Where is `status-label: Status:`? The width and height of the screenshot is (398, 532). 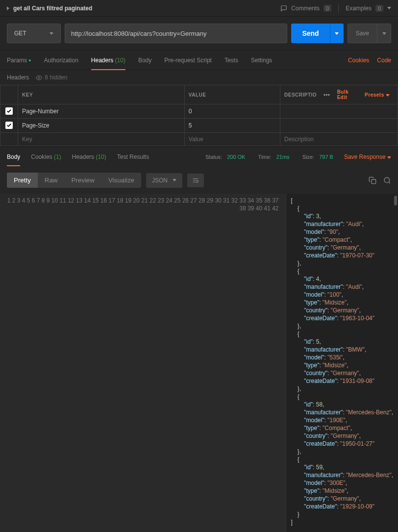 status-label: Status: is located at coordinates (214, 157).